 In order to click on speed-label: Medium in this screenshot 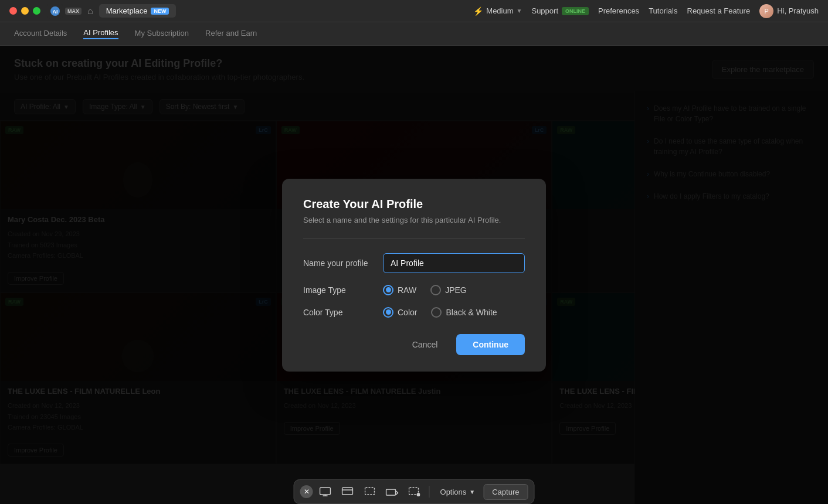, I will do `click(500, 11)`.